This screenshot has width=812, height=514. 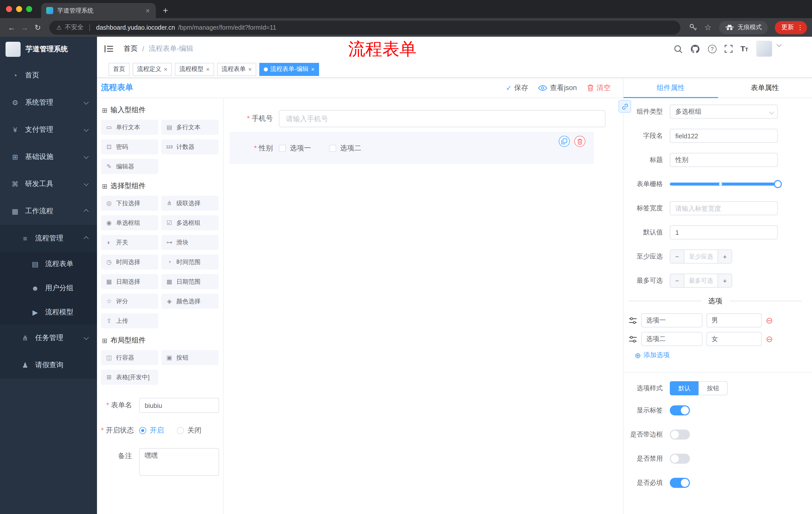 I want to click on forward-button: →, so click(x=25, y=28).